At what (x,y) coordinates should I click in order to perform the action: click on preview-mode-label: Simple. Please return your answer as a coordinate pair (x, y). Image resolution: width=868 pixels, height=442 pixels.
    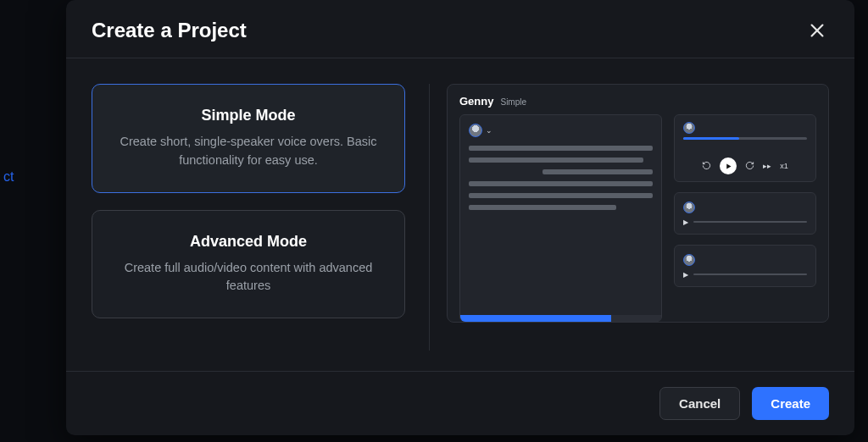
    Looking at the image, I should click on (514, 102).